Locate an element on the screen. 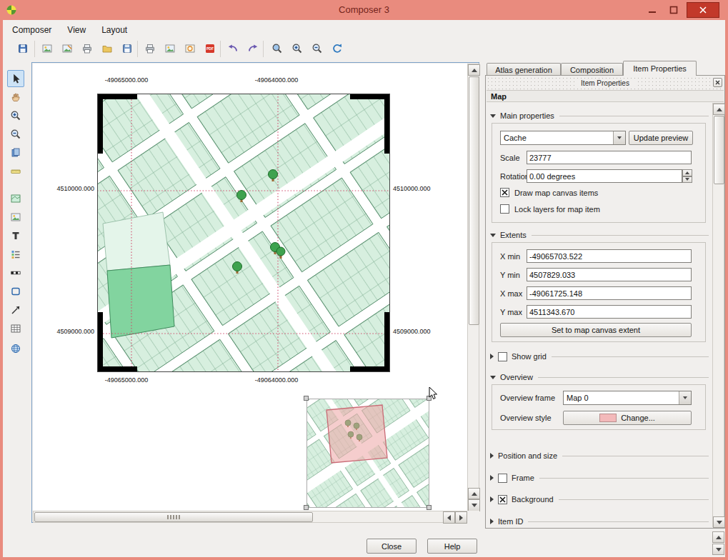  zoom-in-tool-icon is located at coordinates (16, 116).